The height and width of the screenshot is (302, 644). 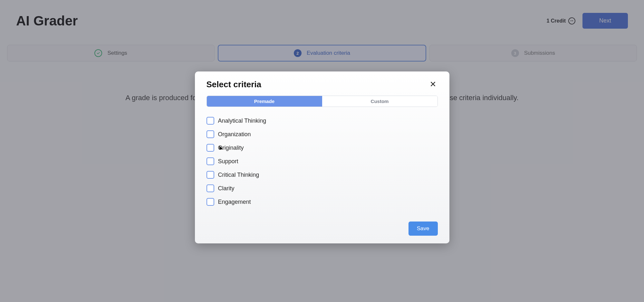 What do you see at coordinates (433, 86) in the screenshot?
I see `close-icon` at bounding box center [433, 86].